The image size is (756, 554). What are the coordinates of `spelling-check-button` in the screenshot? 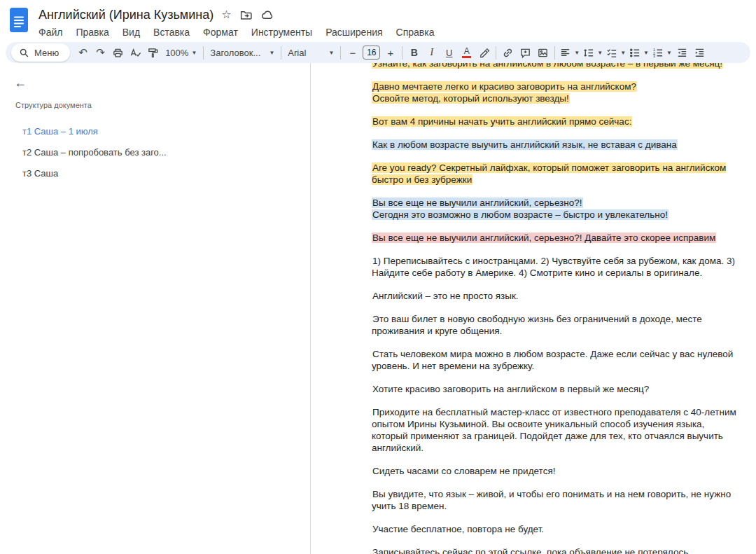 It's located at (136, 53).